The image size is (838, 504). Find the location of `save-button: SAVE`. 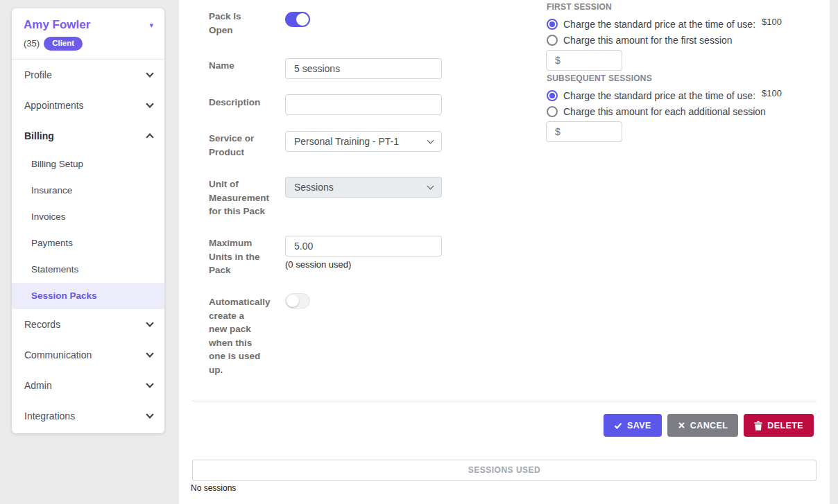

save-button: SAVE is located at coordinates (633, 426).